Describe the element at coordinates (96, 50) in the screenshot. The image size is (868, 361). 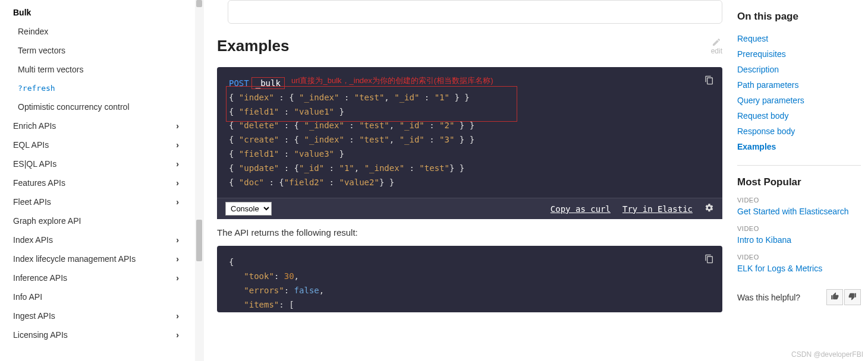
I see `sidebar-item: Term vectors` at that location.